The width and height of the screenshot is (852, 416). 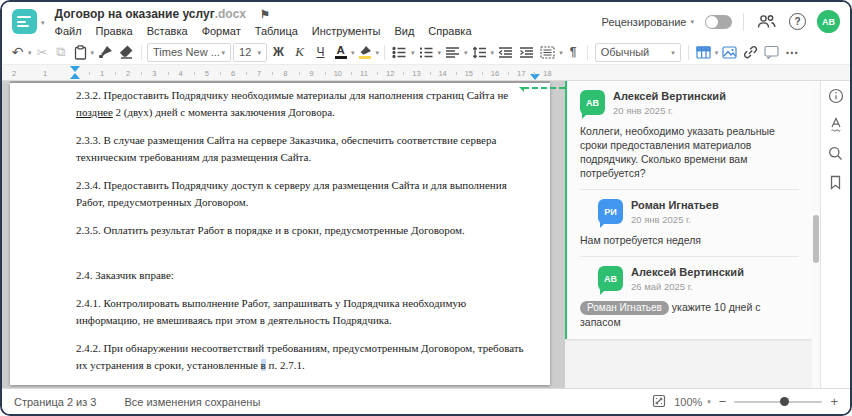 I want to click on comment-reply: РИ Роман Игнатьев 20 янв 2025 г. Нам пот…, so click(x=690, y=223).